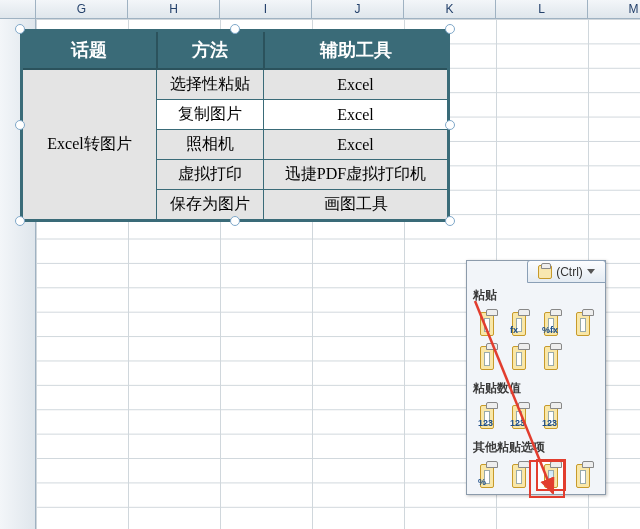 The height and width of the screenshot is (529, 640). I want to click on paste-options-button: (Ctrl), so click(566, 272).